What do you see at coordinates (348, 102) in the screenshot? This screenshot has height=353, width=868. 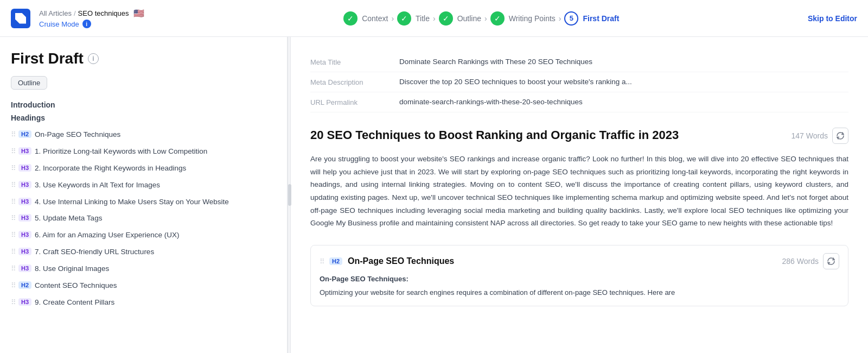 I see `url-permalink-label: URL Permalink` at bounding box center [348, 102].